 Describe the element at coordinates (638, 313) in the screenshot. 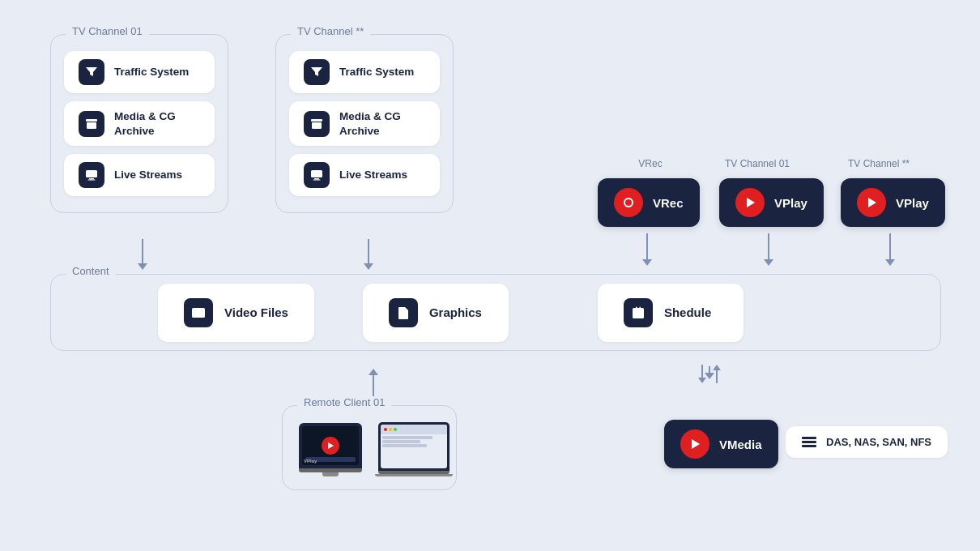

I see `calendar-icon` at that location.